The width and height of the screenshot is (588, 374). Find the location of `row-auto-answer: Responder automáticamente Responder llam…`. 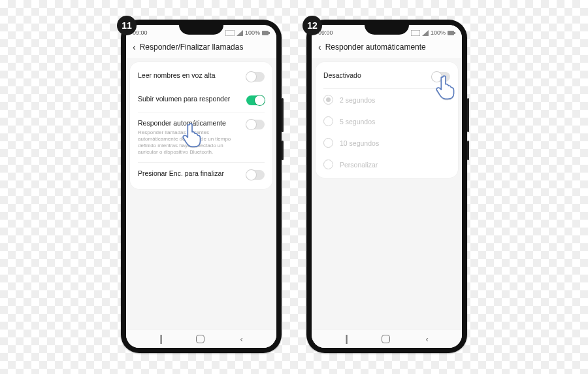

row-auto-answer: Responder automáticamente Responder llam… is located at coordinates (201, 137).